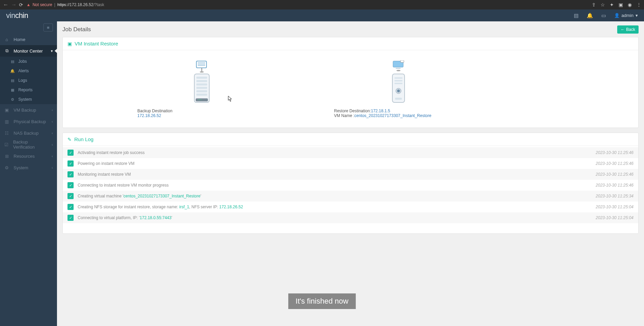  Describe the element at coordinates (48, 27) in the screenshot. I see `collapse-button: ≡` at that location.